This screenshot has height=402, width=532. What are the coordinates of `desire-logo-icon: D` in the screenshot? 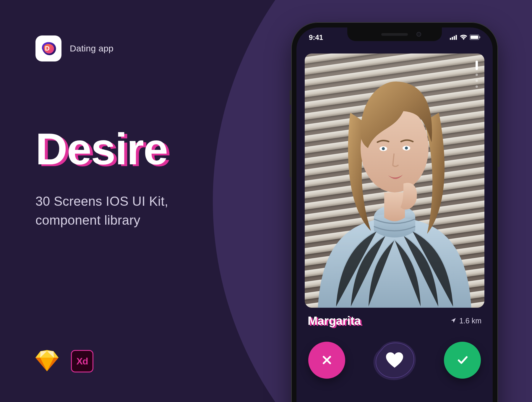 It's located at (48, 48).